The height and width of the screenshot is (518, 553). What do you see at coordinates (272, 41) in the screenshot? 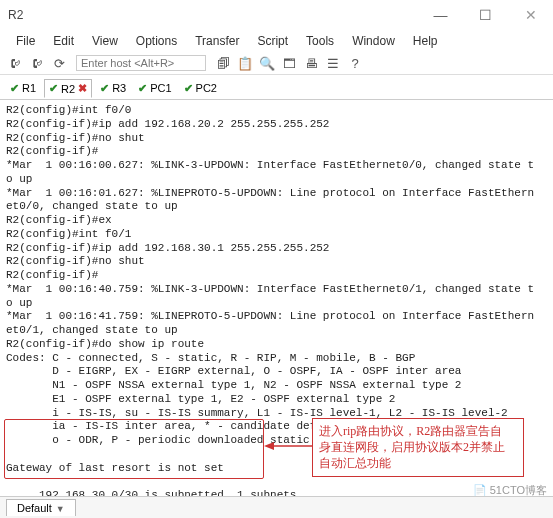
I see `menu-script: Script` at bounding box center [272, 41].